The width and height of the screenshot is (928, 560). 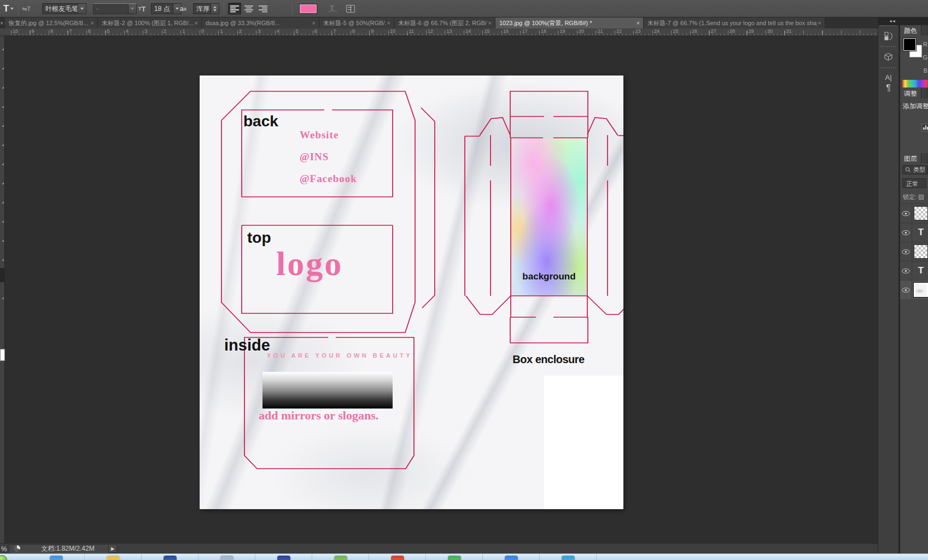 I want to click on toggle-panels-icon, so click(x=351, y=9).